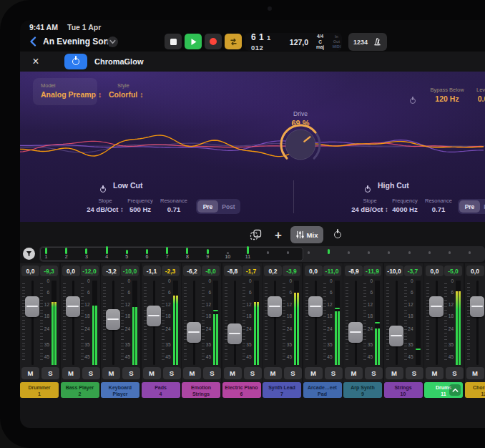  Describe the element at coordinates (229, 206) in the screenshot. I see `low-cut-post-button: Post` at that location.